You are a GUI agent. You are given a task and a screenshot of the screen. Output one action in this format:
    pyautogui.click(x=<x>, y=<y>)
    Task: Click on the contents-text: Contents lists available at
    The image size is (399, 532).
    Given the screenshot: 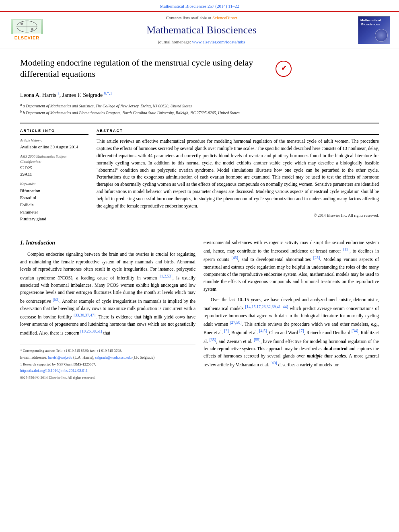 What is the action you would take?
    pyautogui.click(x=188, y=18)
    